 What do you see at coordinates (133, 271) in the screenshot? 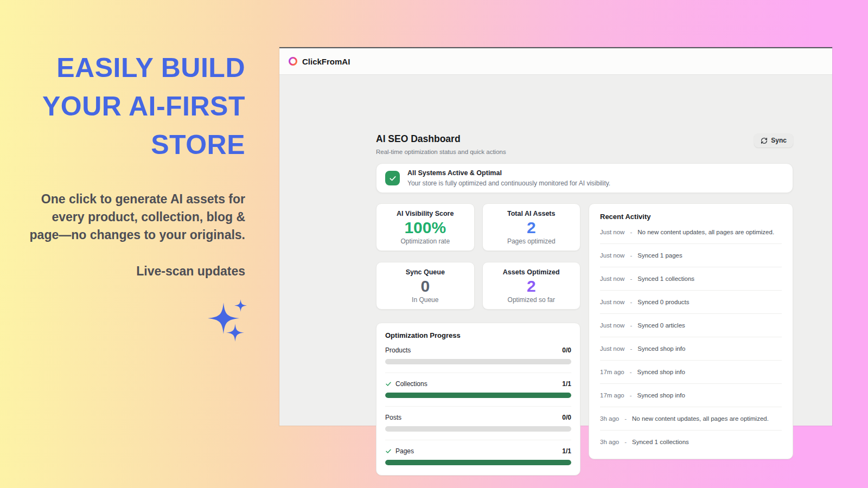
I see `hero-tagline: Live-scan updates` at bounding box center [133, 271].